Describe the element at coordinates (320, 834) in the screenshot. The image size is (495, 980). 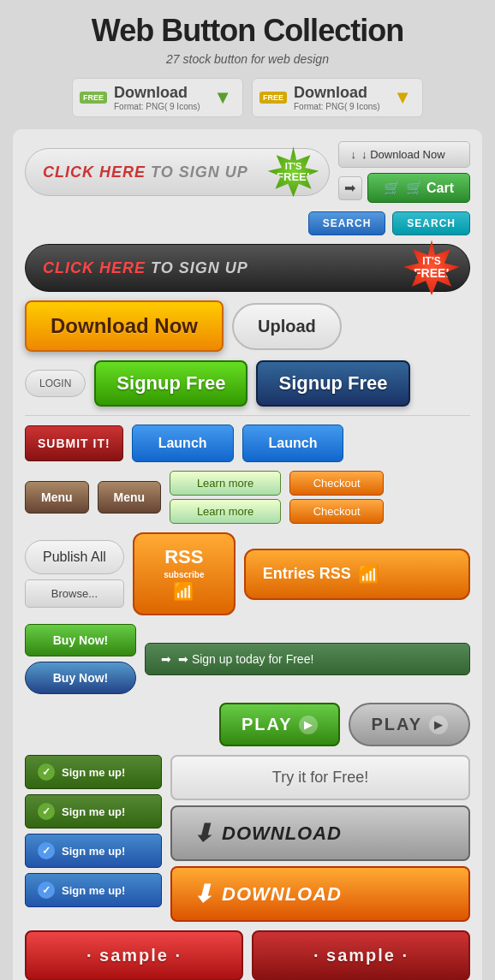
I see `download-dark-button: ⬇ DOWNLOAD` at that location.